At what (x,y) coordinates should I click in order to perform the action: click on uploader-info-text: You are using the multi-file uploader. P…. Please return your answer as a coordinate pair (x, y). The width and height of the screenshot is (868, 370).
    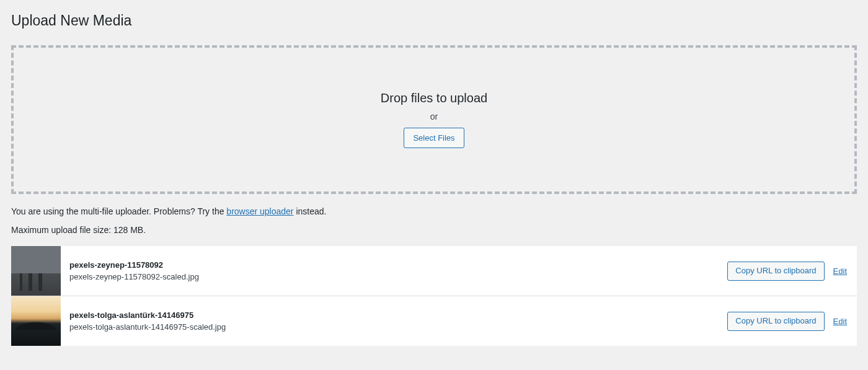
    Looking at the image, I should click on (434, 211).